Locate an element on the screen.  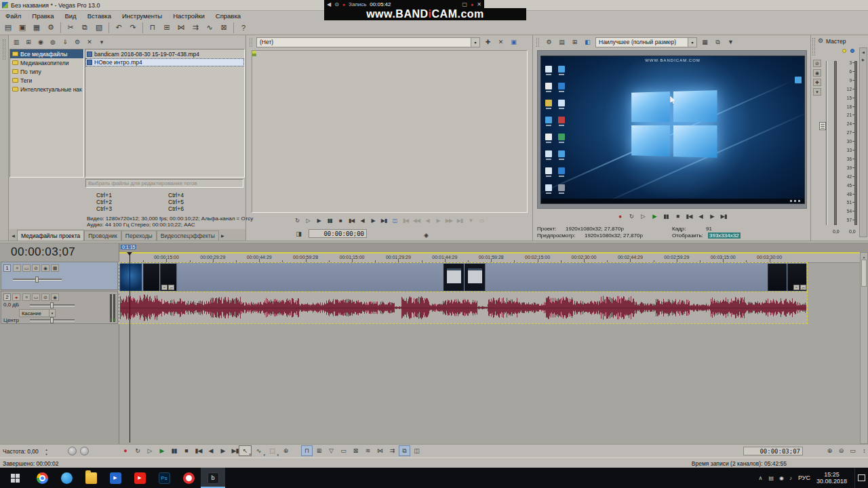
taskbar-photoshop-icon: Ps is located at coordinates (164, 478).